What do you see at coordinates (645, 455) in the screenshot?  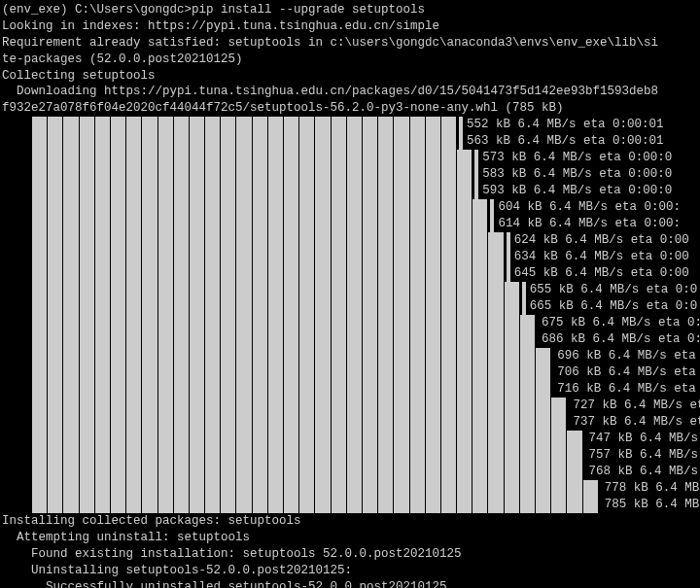 I see `progress-status: 757 kB 6.4 MB/s eta` at bounding box center [645, 455].